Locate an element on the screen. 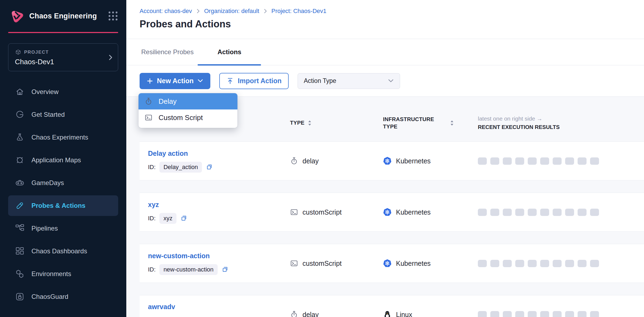  sidebar-item-probes-actions: Probes & Actions is located at coordinates (63, 206).